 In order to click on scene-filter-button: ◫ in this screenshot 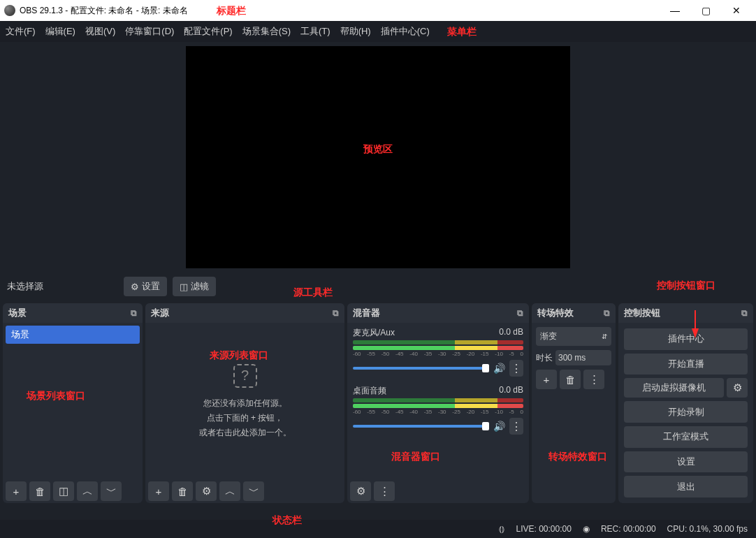, I will do `click(64, 491)`.